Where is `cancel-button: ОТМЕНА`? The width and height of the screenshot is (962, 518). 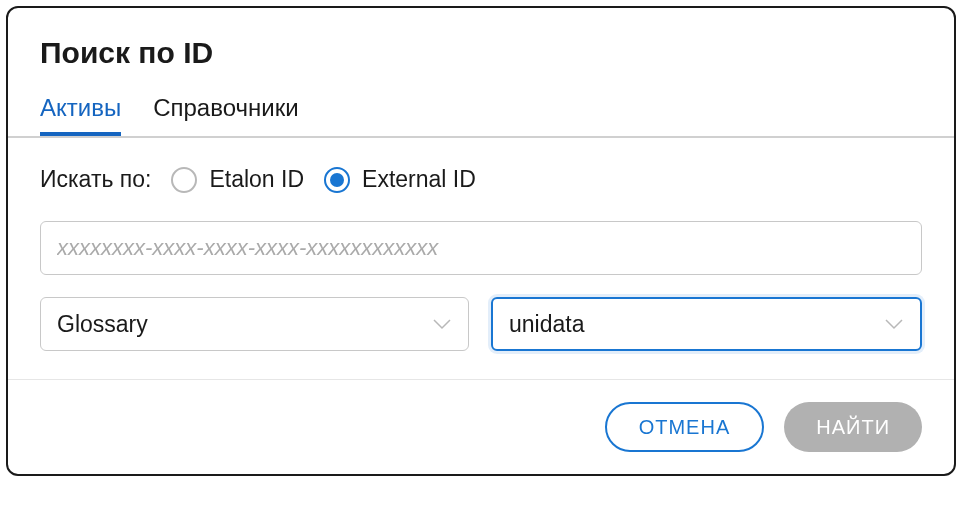 cancel-button: ОТМЕНА is located at coordinates (685, 427).